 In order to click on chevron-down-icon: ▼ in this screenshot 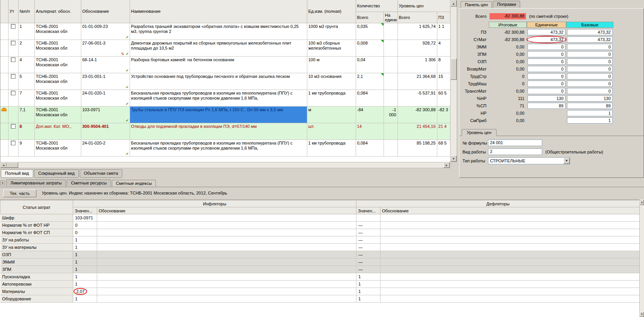, I will do `click(567, 161)`.